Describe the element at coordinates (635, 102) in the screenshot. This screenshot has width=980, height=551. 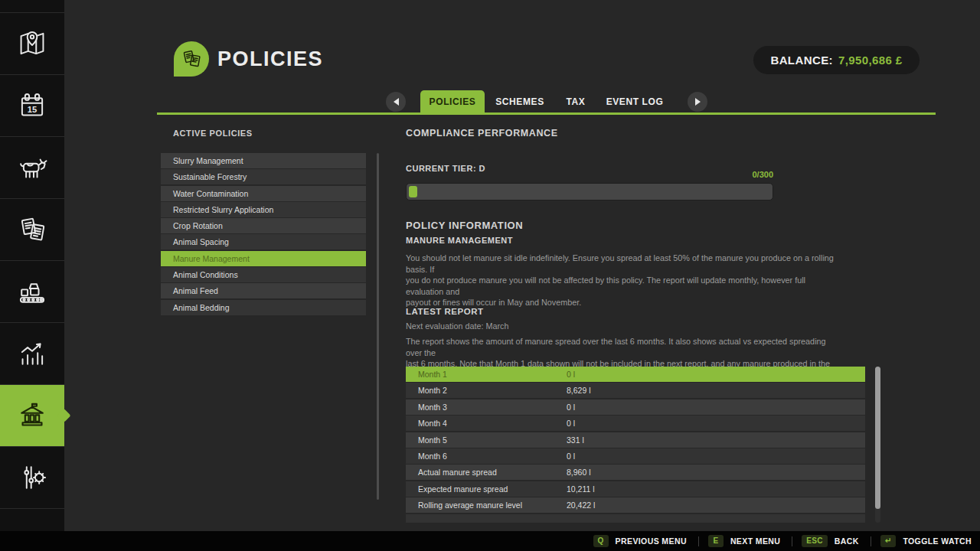
I see `tab-event-log: EVENT LOG` at that location.